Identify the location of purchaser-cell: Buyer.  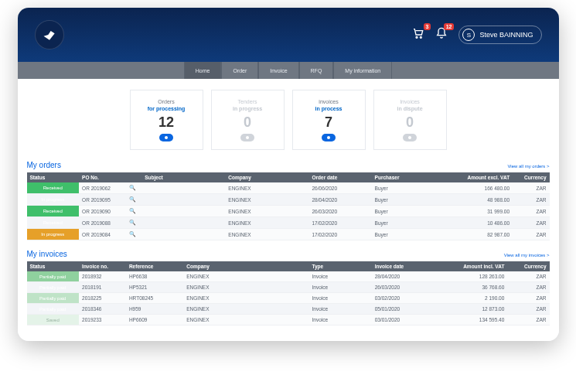
(408, 199).